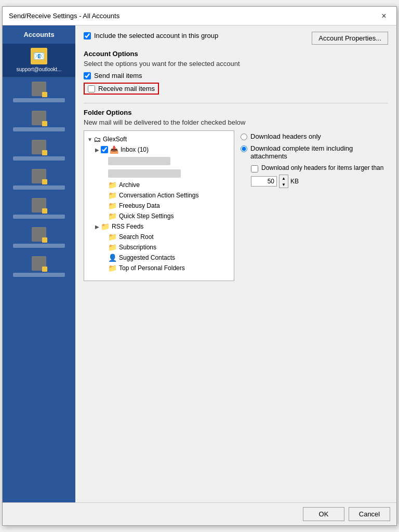 The image size is (399, 532). What do you see at coordinates (135, 150) in the screenshot?
I see `inbox-label: Inbox (10)` at bounding box center [135, 150].